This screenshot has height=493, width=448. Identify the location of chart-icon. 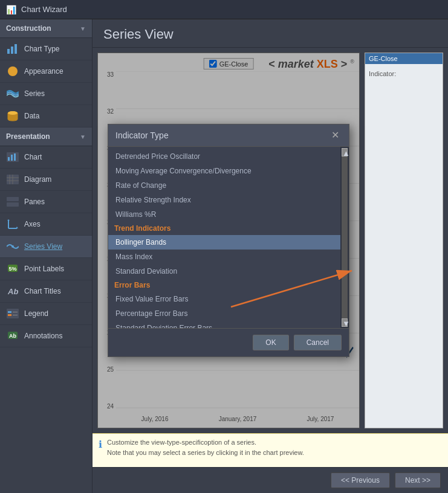
(13, 157).